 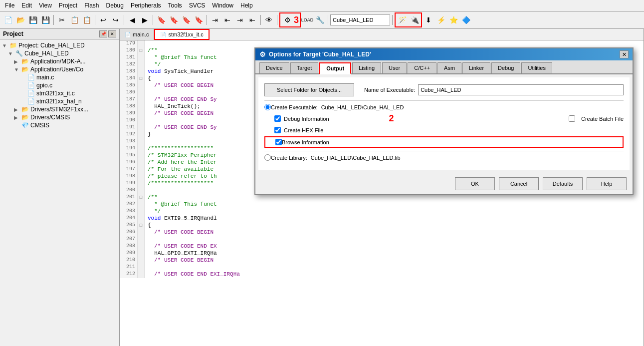 I want to click on save-all-btn: 💾, so click(x=45, y=20).